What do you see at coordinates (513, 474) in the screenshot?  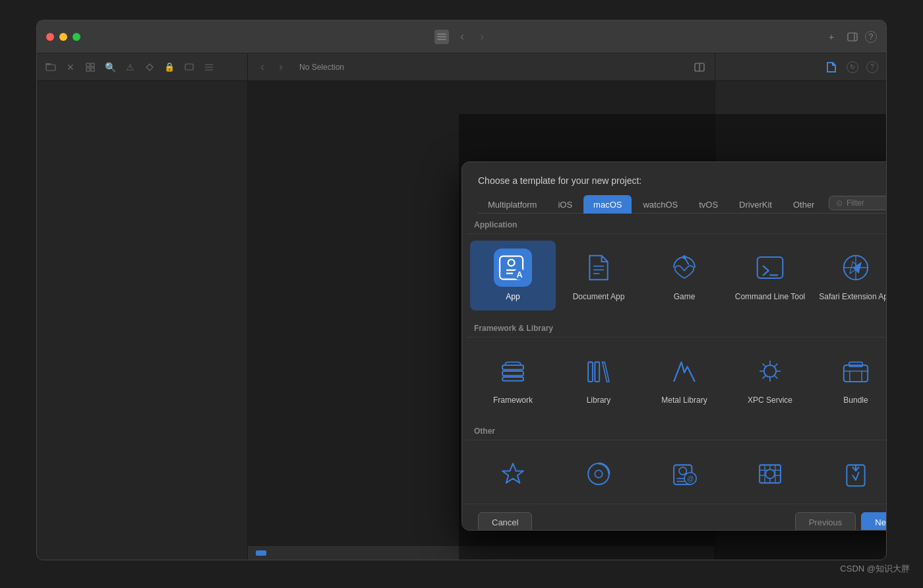 I see `other1-icon` at bounding box center [513, 474].